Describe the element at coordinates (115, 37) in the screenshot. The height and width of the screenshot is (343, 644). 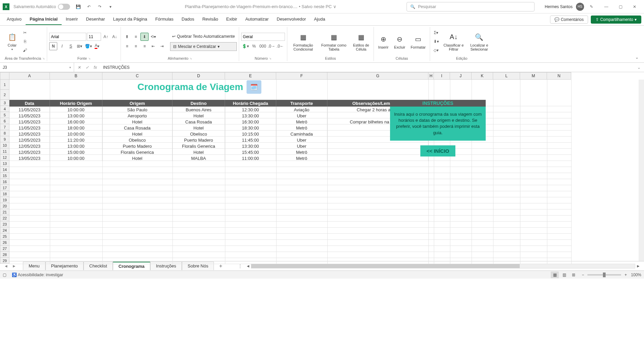
I see `decrease-font-icon: A↓` at that location.